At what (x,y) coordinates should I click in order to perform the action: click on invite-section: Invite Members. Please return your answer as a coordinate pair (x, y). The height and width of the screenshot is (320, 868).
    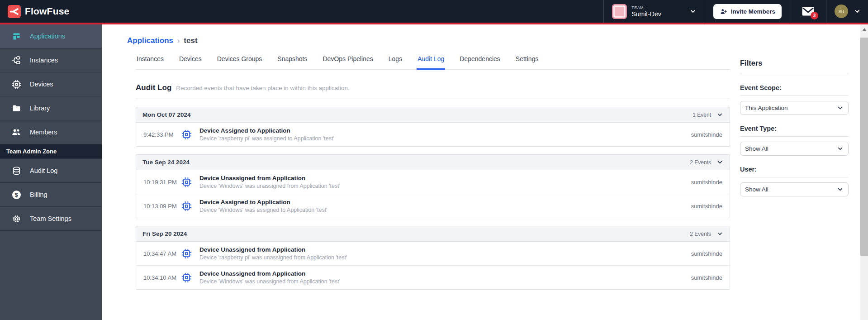
    Looking at the image, I should click on (747, 11).